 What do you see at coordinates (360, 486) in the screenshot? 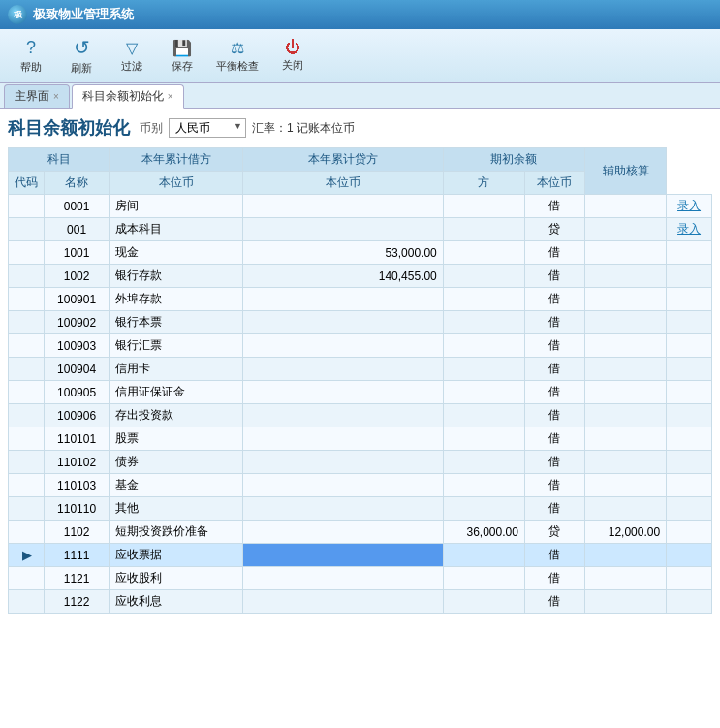
I see `table-row: 110103基金借` at bounding box center [360, 486].